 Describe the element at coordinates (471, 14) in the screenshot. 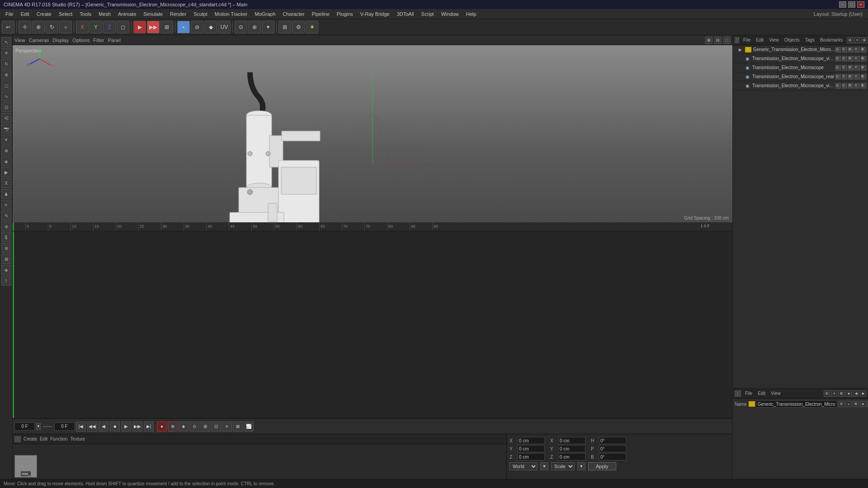

I see `menu-help: Help` at that location.